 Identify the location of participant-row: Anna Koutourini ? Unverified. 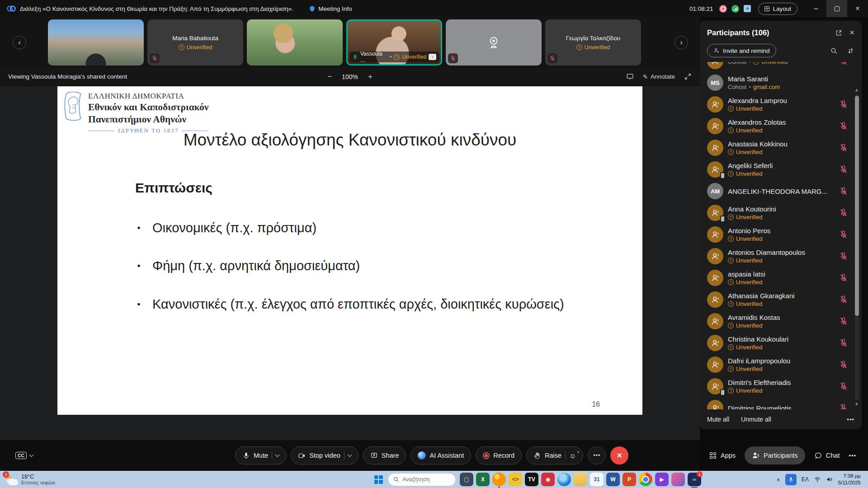
(784, 213).